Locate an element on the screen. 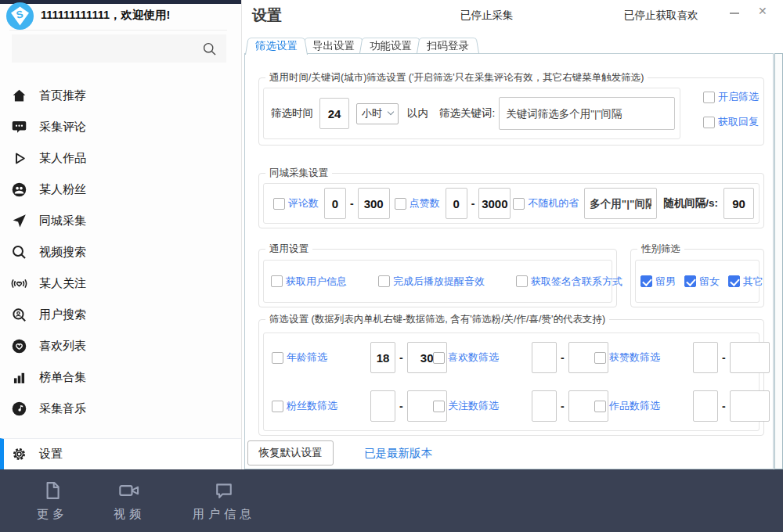  close-button: ✕ is located at coordinates (763, 11).